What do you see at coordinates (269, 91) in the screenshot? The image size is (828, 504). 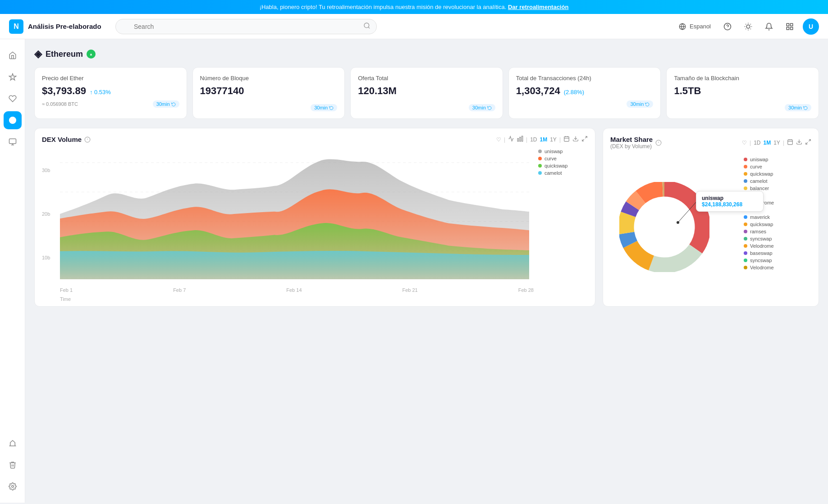 I see `card-value-block-number: 19377140` at bounding box center [269, 91].